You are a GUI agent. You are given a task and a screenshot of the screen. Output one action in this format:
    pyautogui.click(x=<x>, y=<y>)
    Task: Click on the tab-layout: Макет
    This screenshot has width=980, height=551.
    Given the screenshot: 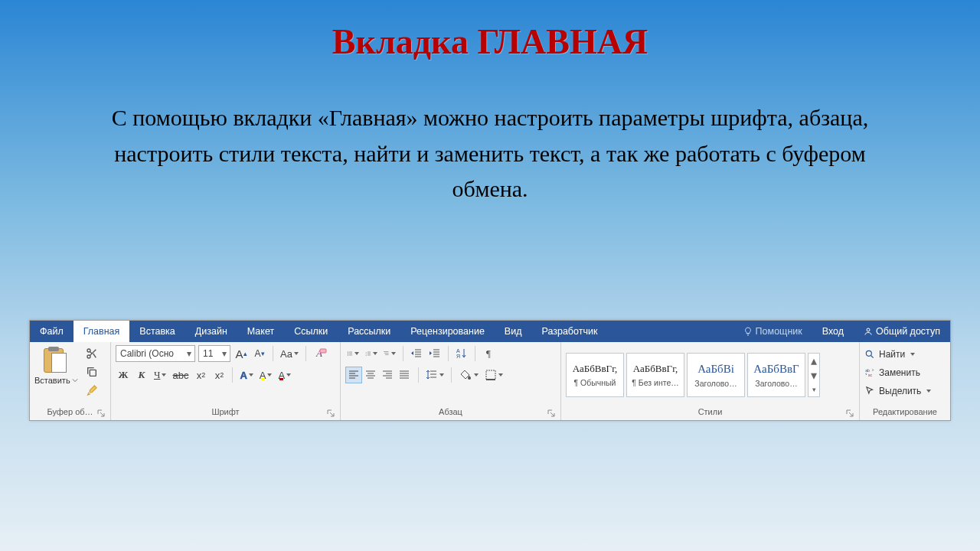 What is the action you would take?
    pyautogui.click(x=260, y=331)
    